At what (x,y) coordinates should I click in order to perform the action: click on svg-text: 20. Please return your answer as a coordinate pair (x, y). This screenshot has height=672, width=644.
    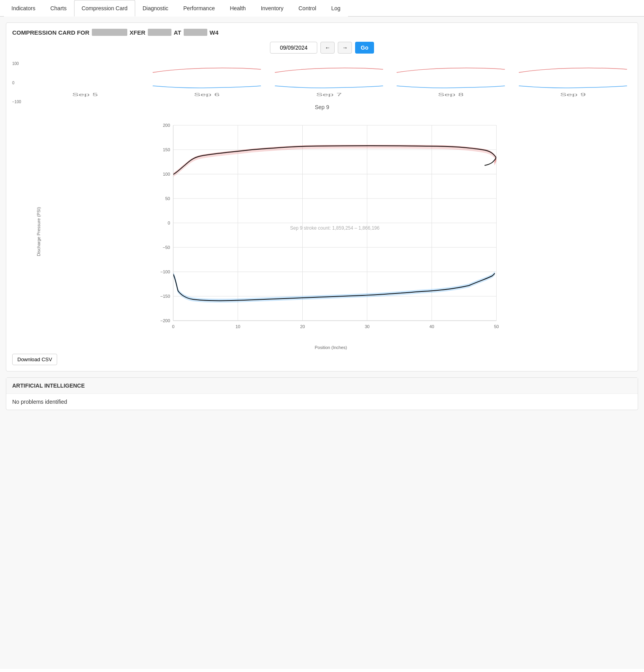
    Looking at the image, I should click on (302, 327).